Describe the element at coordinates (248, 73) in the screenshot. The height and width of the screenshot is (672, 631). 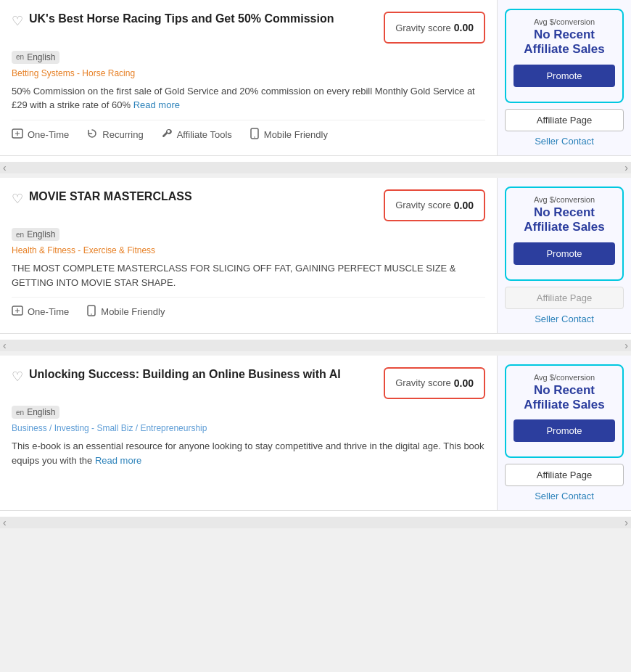
I see `category-text: Betting Systems - Horse Racing` at that location.